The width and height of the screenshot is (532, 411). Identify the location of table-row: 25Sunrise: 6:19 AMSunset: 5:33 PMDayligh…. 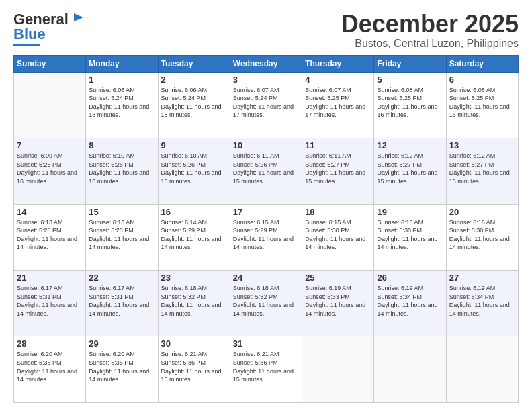
(339, 304).